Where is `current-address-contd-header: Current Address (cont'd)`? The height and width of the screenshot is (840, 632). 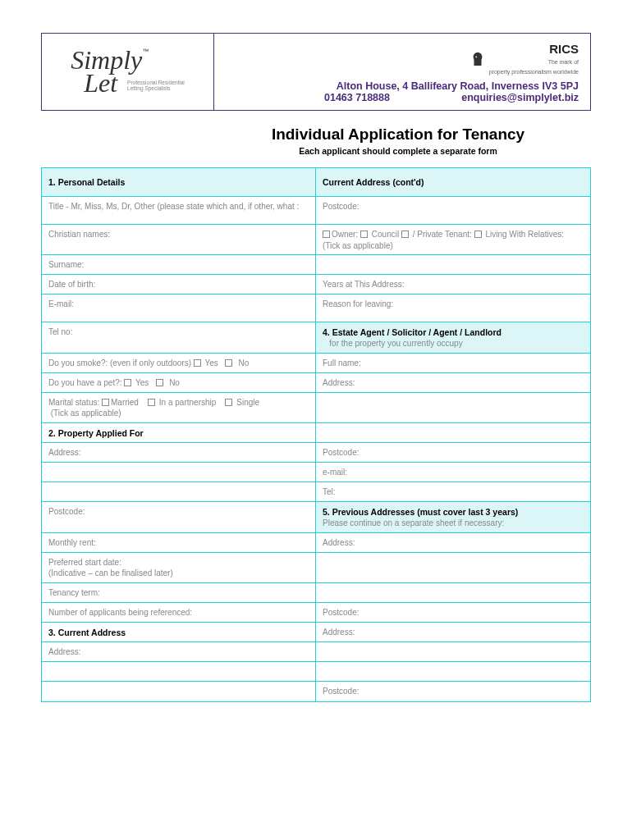
current-address-contd-header: Current Address (cont'd) is located at coordinates (453, 182).